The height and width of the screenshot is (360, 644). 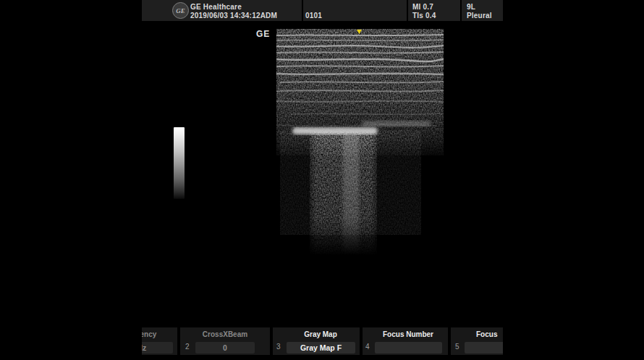 I want to click on softkey-frequency: Frequency MHz, so click(x=159, y=341).